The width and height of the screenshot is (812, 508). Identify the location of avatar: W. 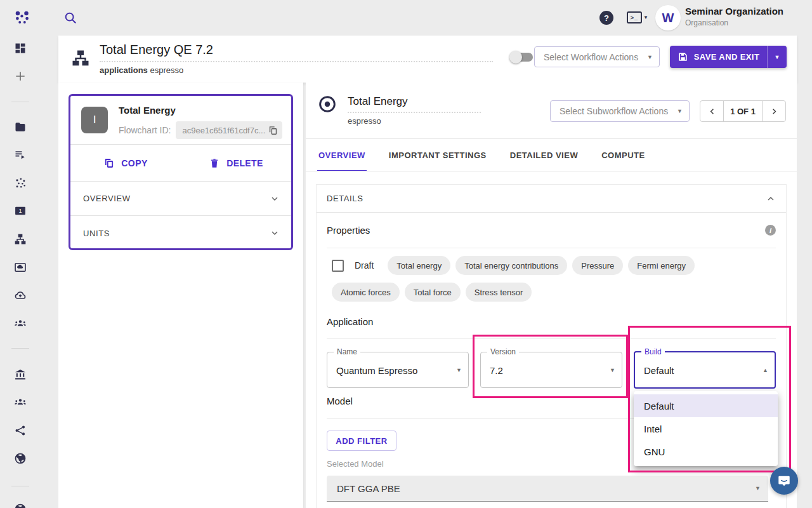
(668, 18).